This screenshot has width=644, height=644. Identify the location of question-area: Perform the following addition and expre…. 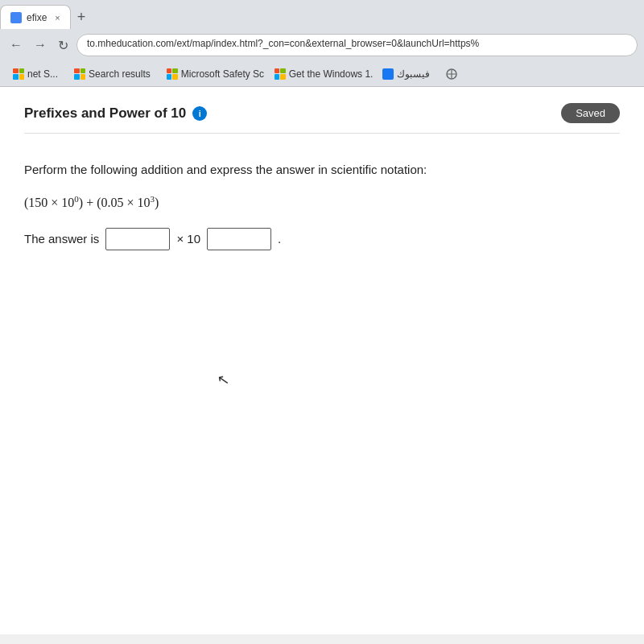
(298, 206).